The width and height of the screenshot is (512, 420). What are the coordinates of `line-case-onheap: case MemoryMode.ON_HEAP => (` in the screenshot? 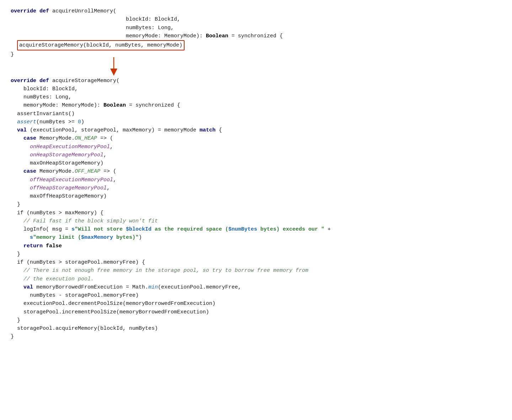 It's located at (256, 139).